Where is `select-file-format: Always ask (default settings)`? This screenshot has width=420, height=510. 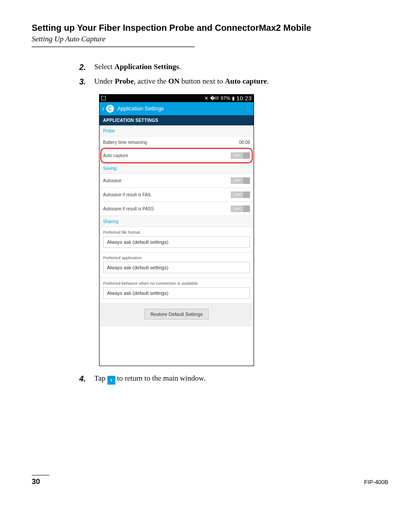
select-file-format: Always ask (default settings) is located at coordinates (177, 242).